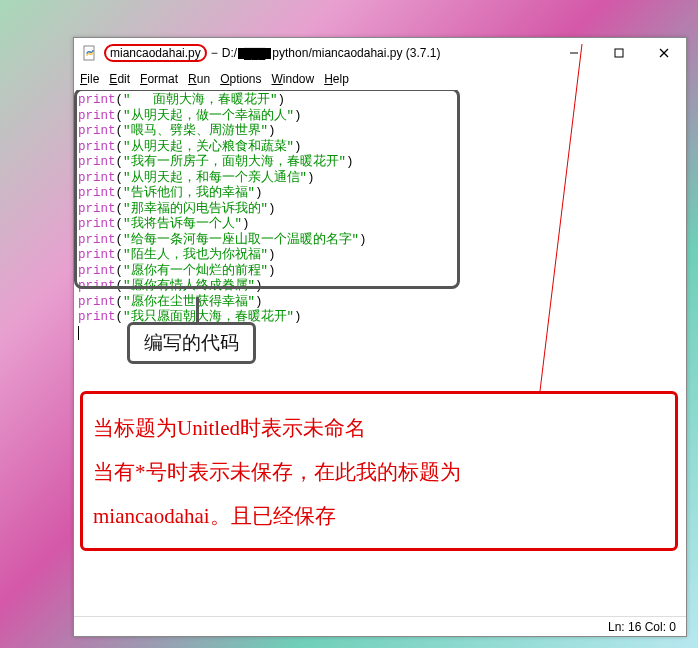 Image resolution: width=698 pixels, height=648 pixels. What do you see at coordinates (380, 79) in the screenshot?
I see `menubar: File Edit Format Run Options Window Help` at bounding box center [380, 79].